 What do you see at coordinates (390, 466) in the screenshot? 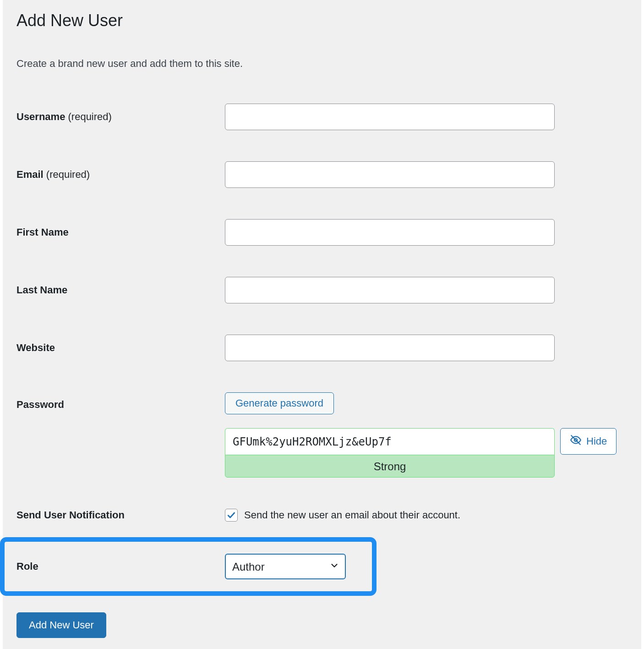
I see `password-strength-meter: Strong` at bounding box center [390, 466].